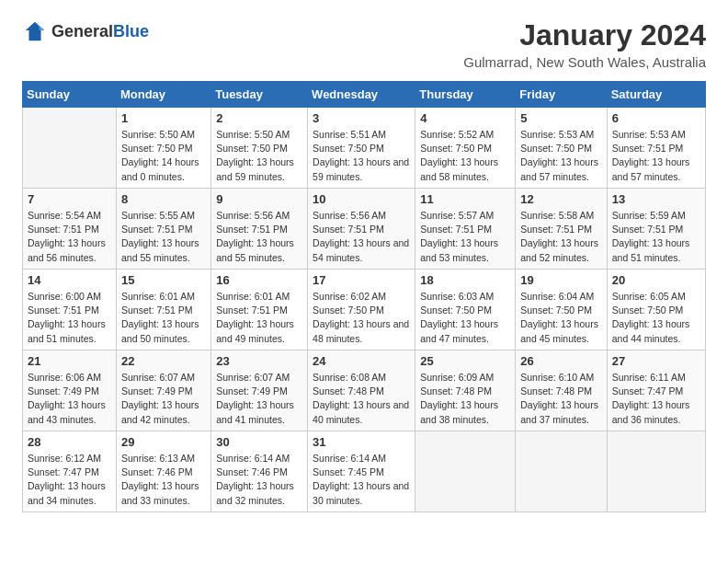 This screenshot has width=728, height=563. What do you see at coordinates (465, 156) in the screenshot?
I see `day-info: Sunrise: 5:52 AMSunset: 7:50 PMDaylight:…` at bounding box center [465, 156].